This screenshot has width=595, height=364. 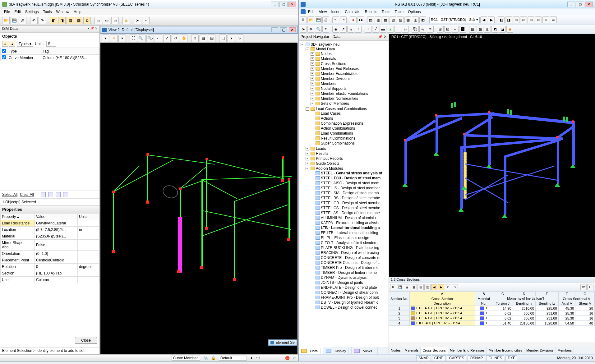 I want to click on rt-f-icon: ▩, so click(x=408, y=20).